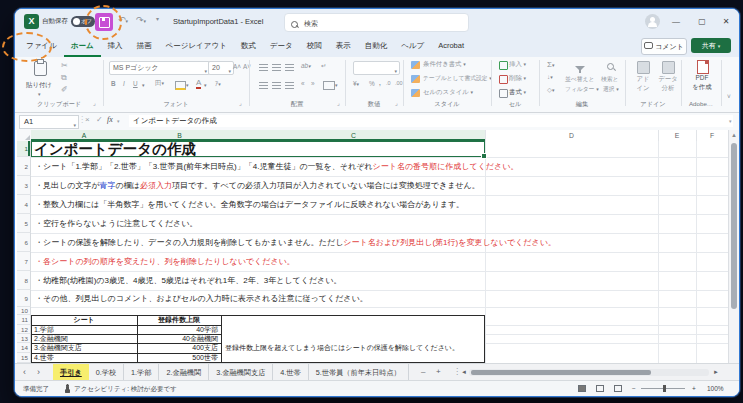 The width and height of the screenshot is (743, 403). Describe the element at coordinates (24, 166) in the screenshot. I see `row-header-2: 2` at that location.